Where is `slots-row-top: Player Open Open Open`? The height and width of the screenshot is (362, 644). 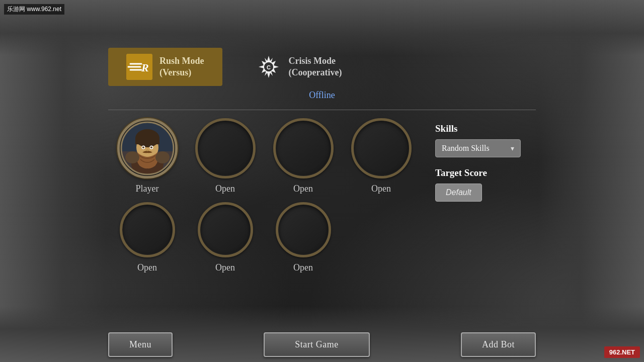 slots-row-top: Player Open Open Open is located at coordinates (267, 156).